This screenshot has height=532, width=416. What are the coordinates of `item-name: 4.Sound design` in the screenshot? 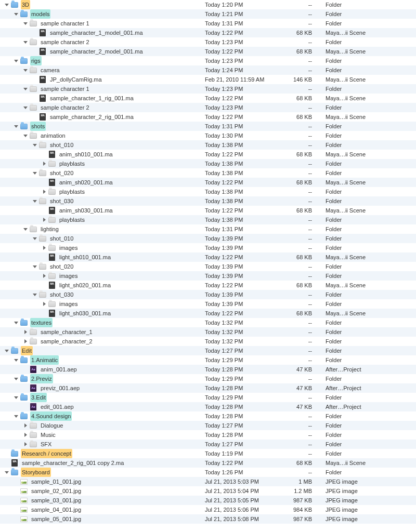 It's located at (51, 416).